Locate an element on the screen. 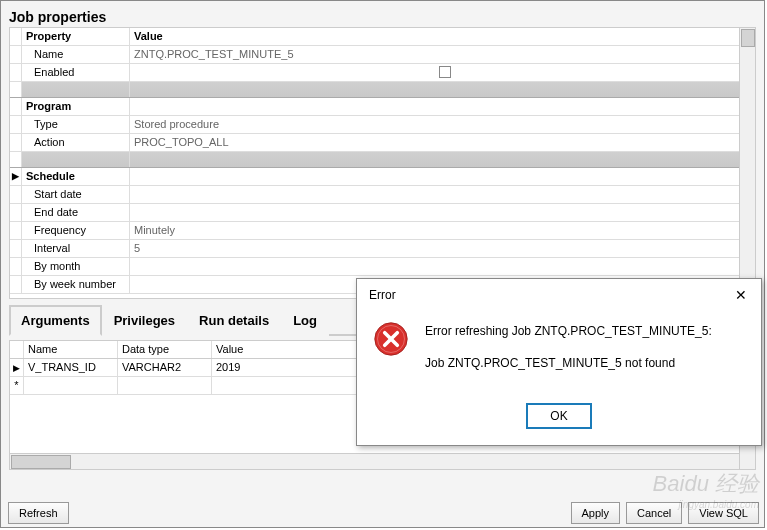  label-name: Name is located at coordinates (76, 54).